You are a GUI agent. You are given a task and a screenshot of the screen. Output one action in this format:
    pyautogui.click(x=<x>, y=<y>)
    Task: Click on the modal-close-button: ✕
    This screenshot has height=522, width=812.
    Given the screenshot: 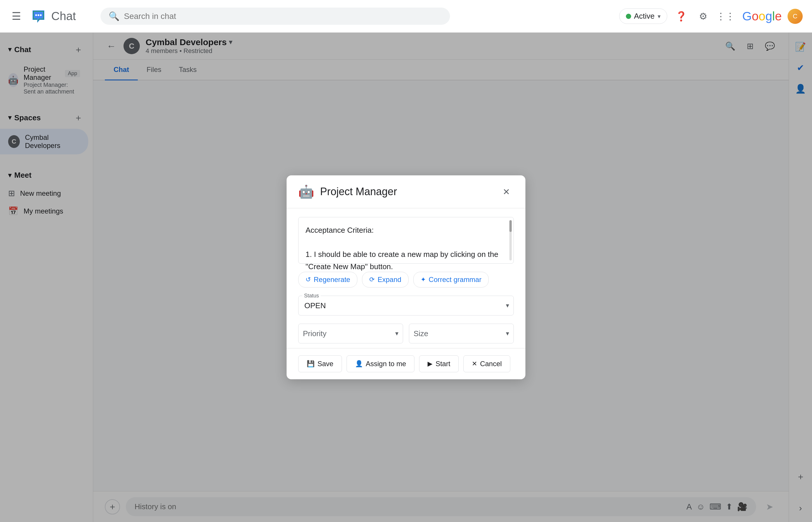 What is the action you would take?
    pyautogui.click(x=506, y=192)
    